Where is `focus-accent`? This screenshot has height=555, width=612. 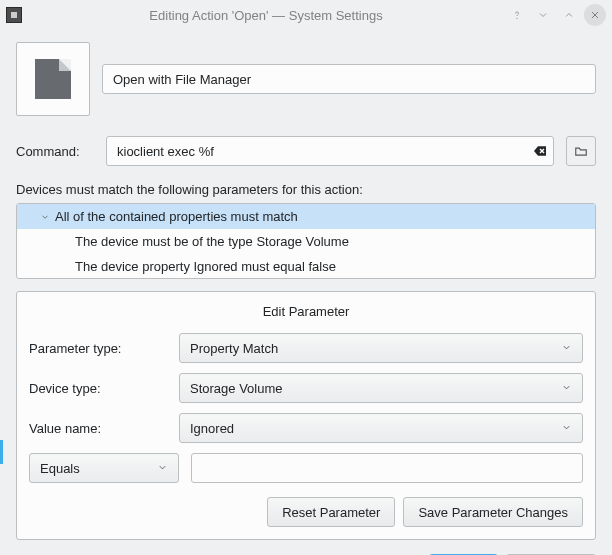 focus-accent is located at coordinates (2, 452).